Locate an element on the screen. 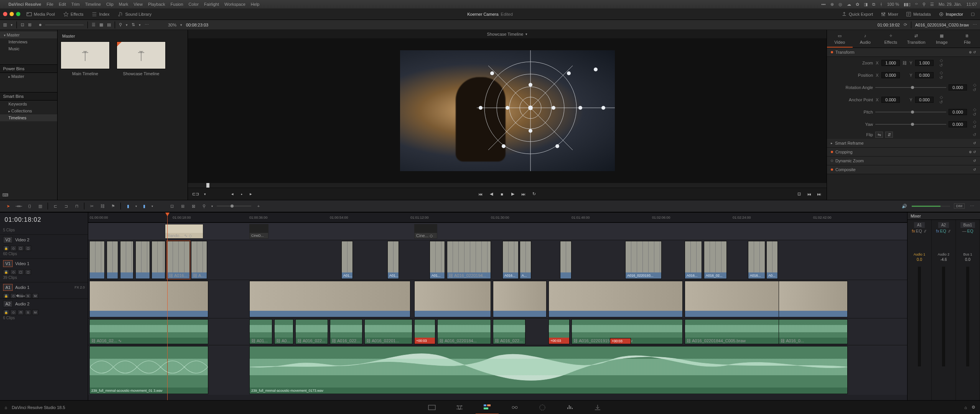 Image resolution: width=980 pixels, height=414 pixels. playhead is located at coordinates (167, 306).